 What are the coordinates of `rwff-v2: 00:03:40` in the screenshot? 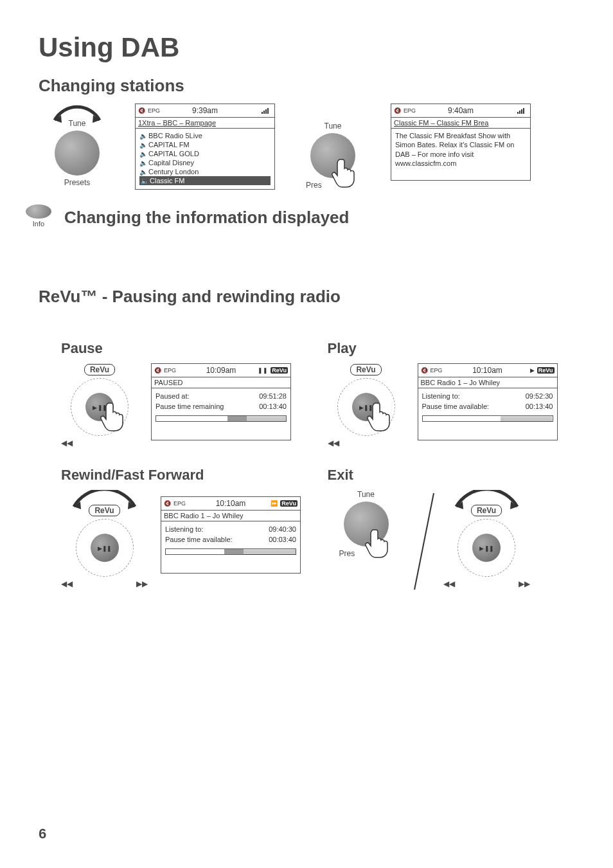 It's located at (283, 539).